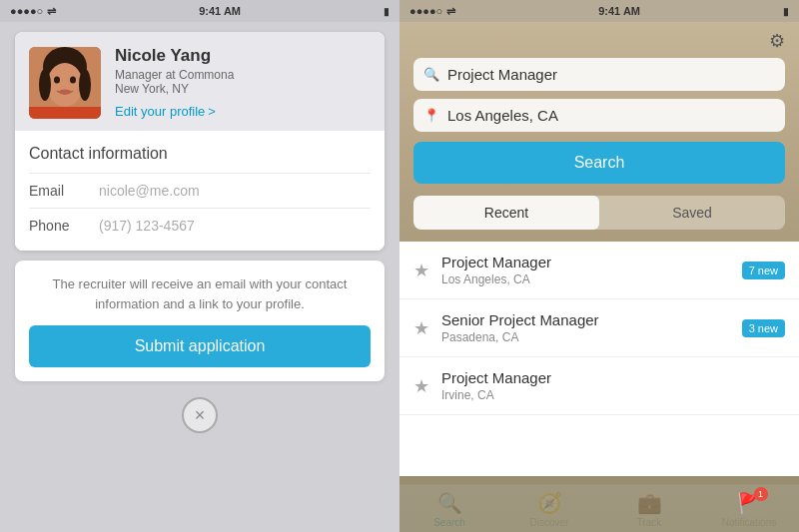 The height and width of the screenshot is (532, 799). What do you see at coordinates (786, 12) in the screenshot?
I see `right-status-right: ▮` at bounding box center [786, 12].